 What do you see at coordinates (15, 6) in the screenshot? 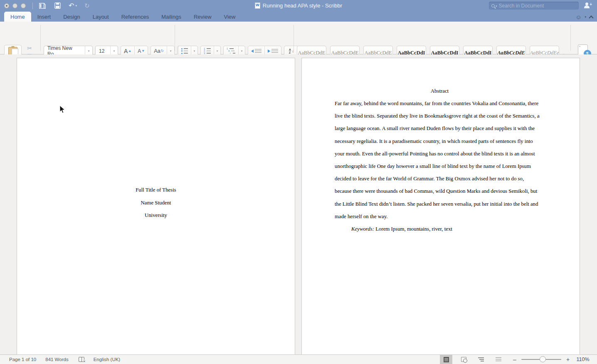
I see `window-controls` at bounding box center [15, 6].